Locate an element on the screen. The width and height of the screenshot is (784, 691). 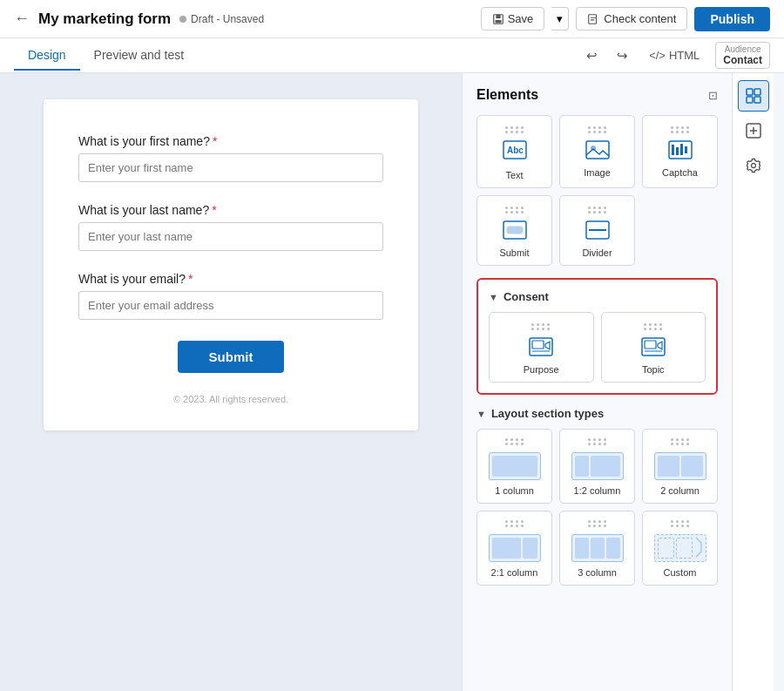
audience-value: Contact is located at coordinates (742, 60).